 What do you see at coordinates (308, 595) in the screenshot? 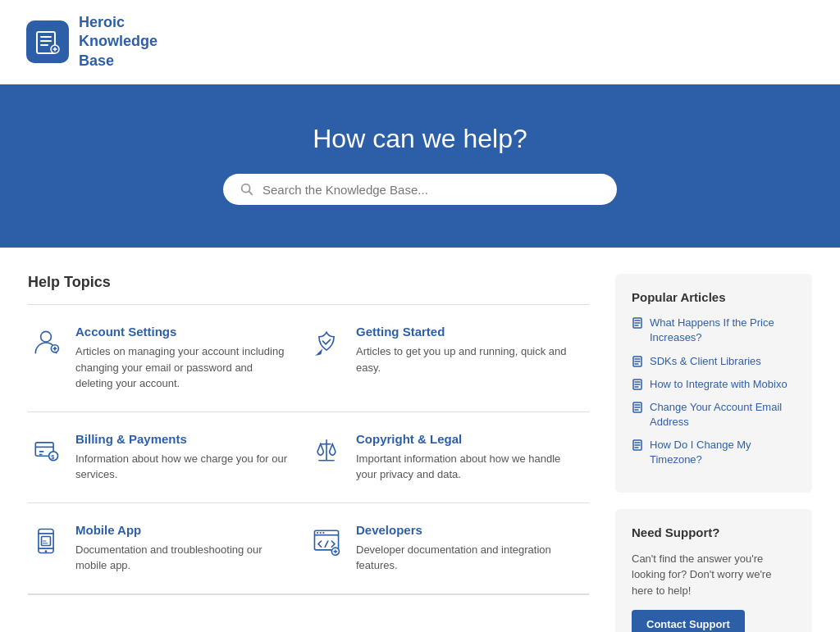
I see `divider-bottom` at bounding box center [308, 595].